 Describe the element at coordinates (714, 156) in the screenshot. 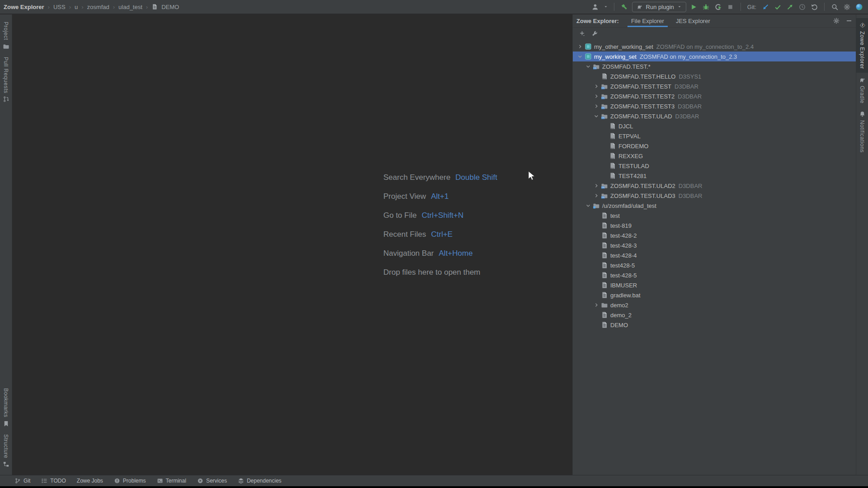

I see `tree-row: MEMREXXEG` at that location.